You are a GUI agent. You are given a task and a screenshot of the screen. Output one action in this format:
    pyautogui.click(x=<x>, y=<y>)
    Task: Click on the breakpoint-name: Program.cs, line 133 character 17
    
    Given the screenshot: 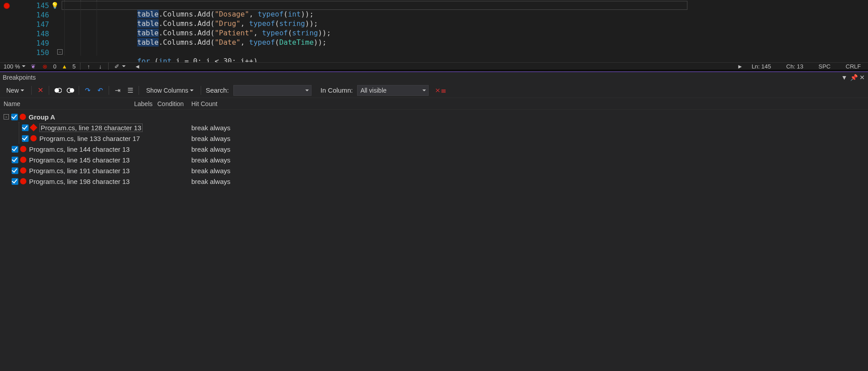 What is the action you would take?
    pyautogui.click(x=89, y=139)
    